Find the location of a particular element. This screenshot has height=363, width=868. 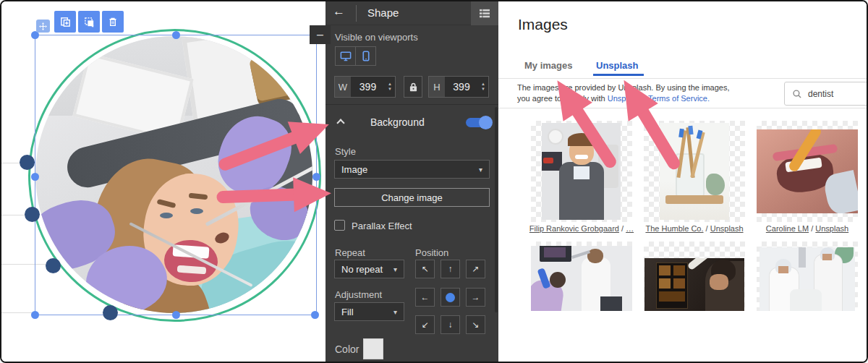

disclaimer-text: you agree to comply with is located at coordinates (563, 98).